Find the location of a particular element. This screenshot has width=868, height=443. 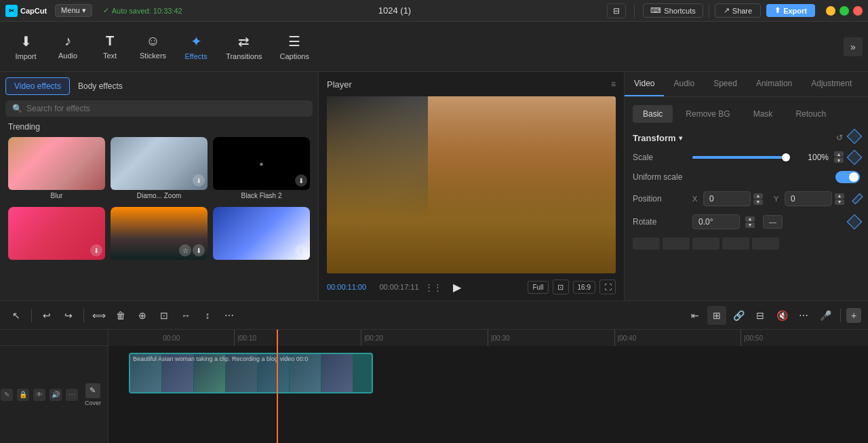

tab-audio: Audio is located at coordinates (684, 84).